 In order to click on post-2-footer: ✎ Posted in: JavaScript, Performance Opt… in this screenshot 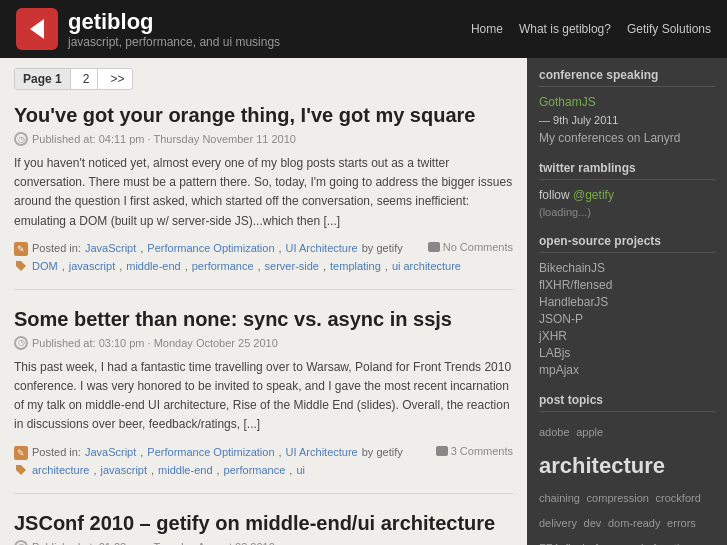, I will do `click(264, 461)`.